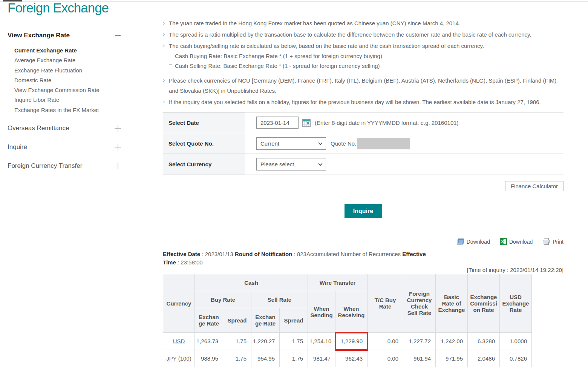 This screenshot has width=588, height=367. I want to click on dash-icon: –, so click(170, 64).